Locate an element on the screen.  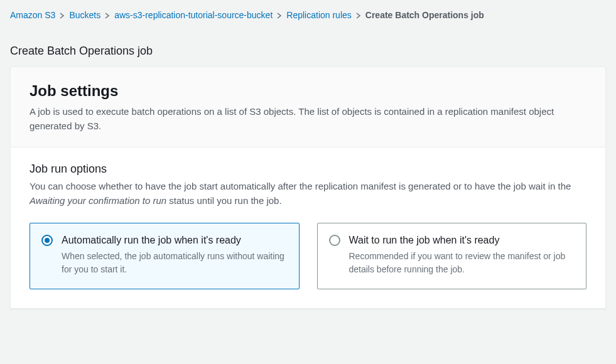
panel-description: A job is used to execute batch operation… is located at coordinates (308, 119).